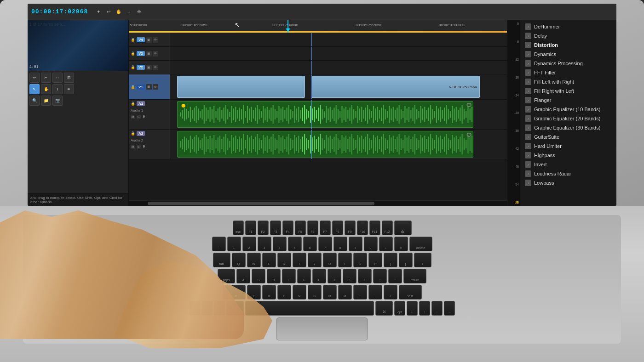 The height and width of the screenshot is (362, 644). Describe the element at coordinates (300, 228) in the screenshot. I see `key-f5: F5` at that location.